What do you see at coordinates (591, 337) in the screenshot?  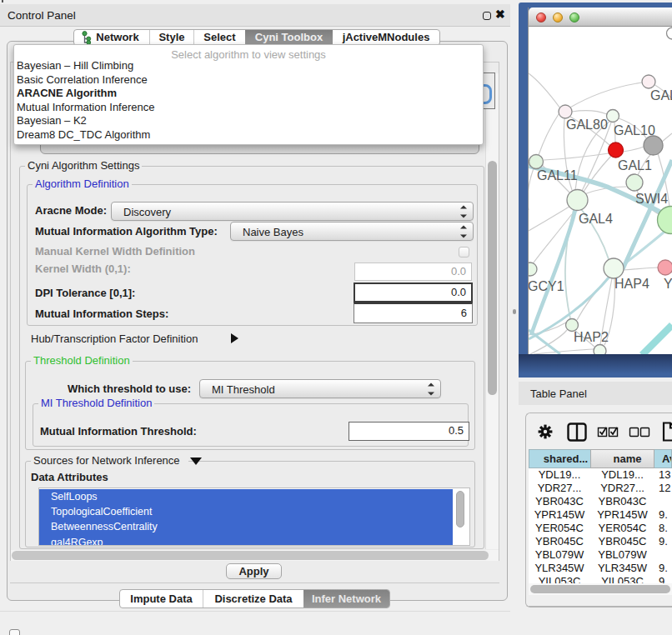 I see `svg-text: HAP2` at bounding box center [591, 337].